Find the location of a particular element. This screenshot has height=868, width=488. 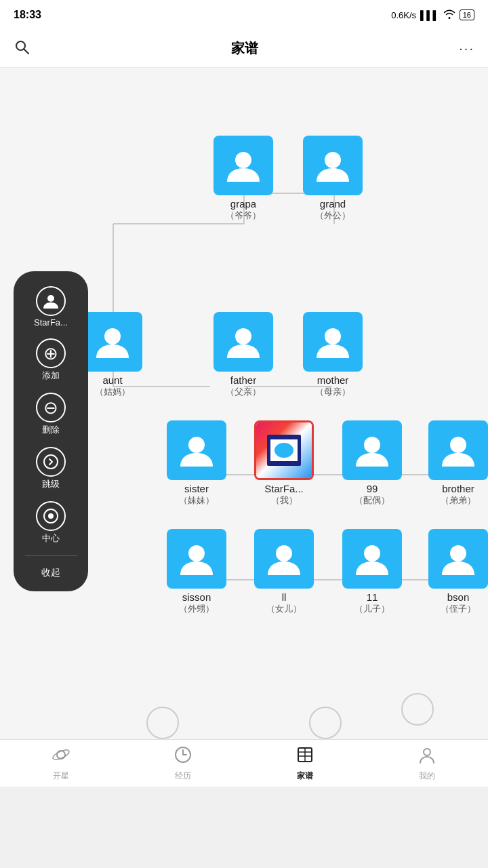

name-sisson: sisson is located at coordinates (197, 597).